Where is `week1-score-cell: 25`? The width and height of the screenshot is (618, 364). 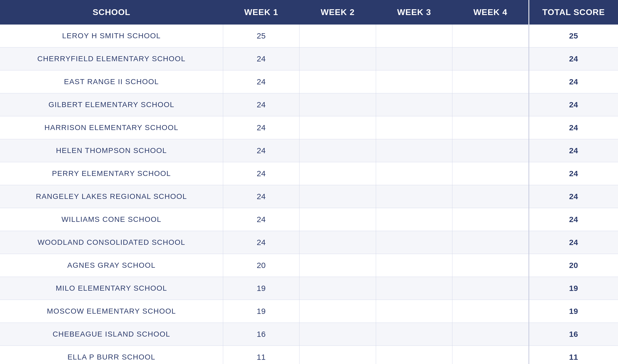 week1-score-cell: 25 is located at coordinates (261, 36).